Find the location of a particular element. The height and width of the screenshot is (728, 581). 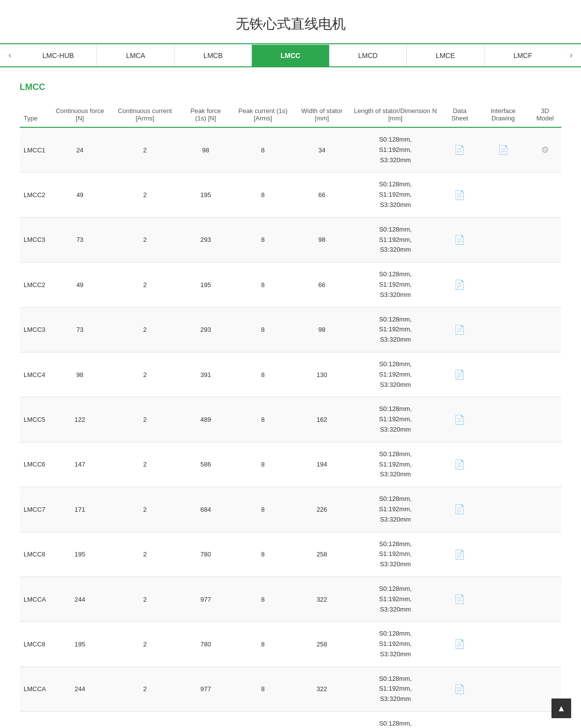

cell-cont-force: 49 is located at coordinates (80, 195).